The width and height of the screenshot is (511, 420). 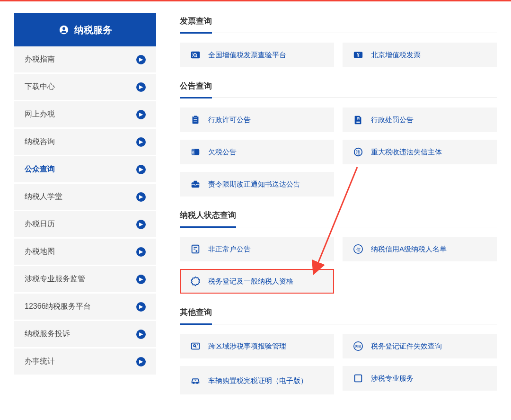 What do you see at coordinates (392, 379) in the screenshot?
I see `card-label: 涉税专业服务` at bounding box center [392, 379].